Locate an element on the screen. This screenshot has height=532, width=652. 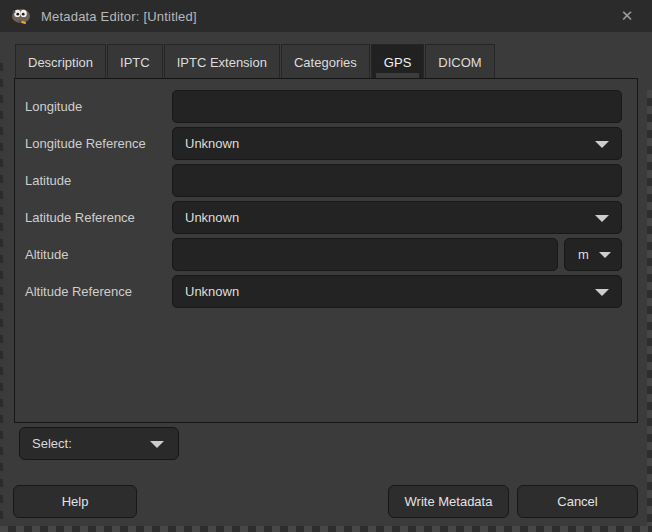
tab-dicom: DICOM is located at coordinates (460, 62).